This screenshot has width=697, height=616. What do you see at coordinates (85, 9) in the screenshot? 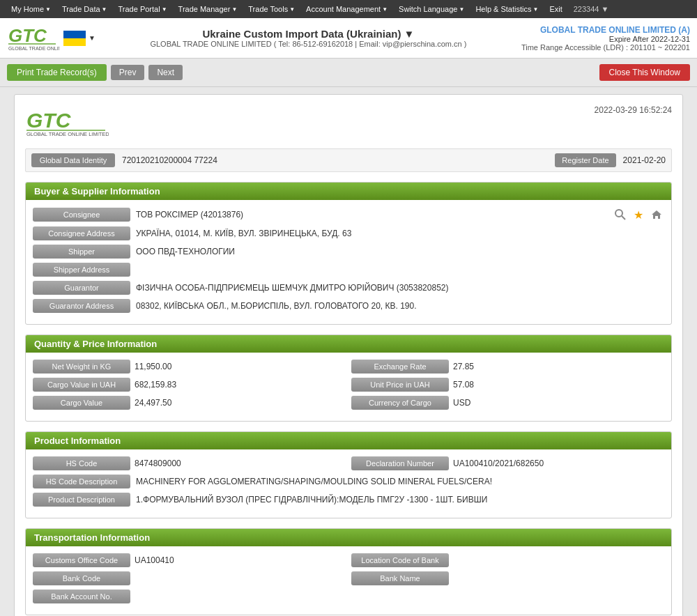
I see `nav-tradedata: Trade Data ▼` at bounding box center [85, 9].